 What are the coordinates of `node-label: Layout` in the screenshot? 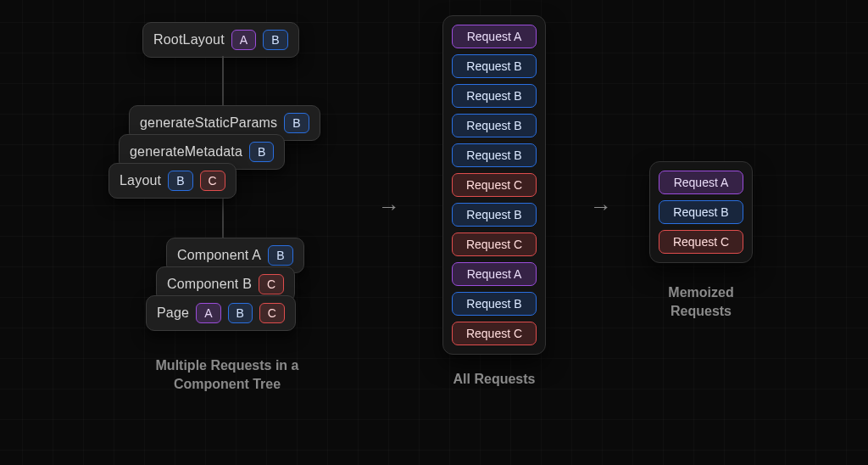 It's located at (141, 181).